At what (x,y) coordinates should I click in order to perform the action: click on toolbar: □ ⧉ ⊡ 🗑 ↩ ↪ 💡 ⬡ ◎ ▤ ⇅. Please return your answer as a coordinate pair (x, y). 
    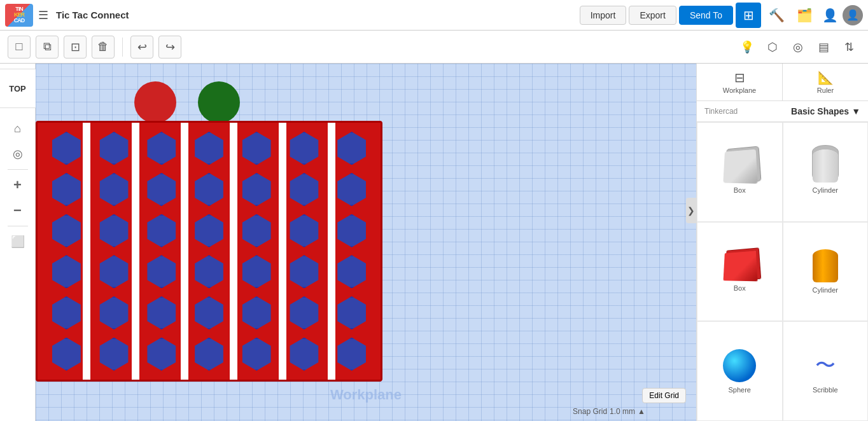
    Looking at the image, I should click on (434, 47).